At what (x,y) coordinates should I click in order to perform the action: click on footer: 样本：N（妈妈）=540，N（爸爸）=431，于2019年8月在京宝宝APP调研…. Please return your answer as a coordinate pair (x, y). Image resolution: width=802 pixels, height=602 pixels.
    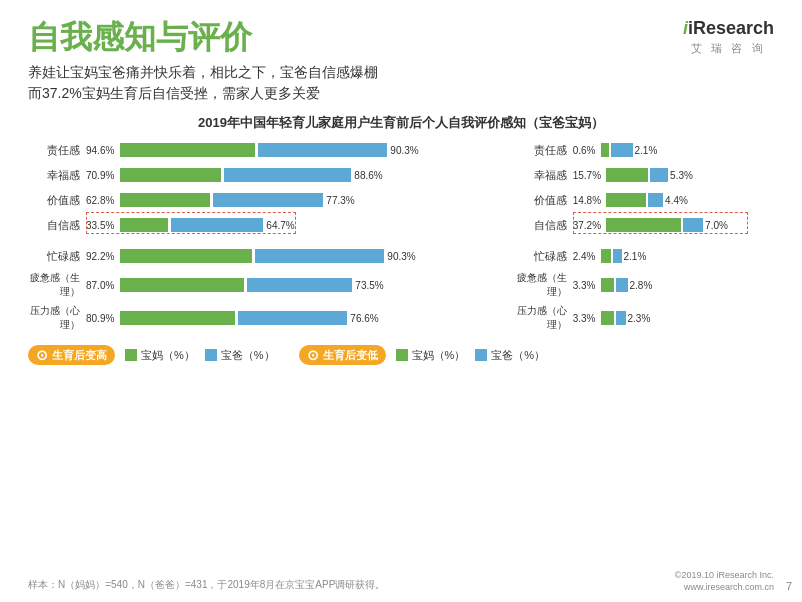
    Looking at the image, I should click on (401, 581).